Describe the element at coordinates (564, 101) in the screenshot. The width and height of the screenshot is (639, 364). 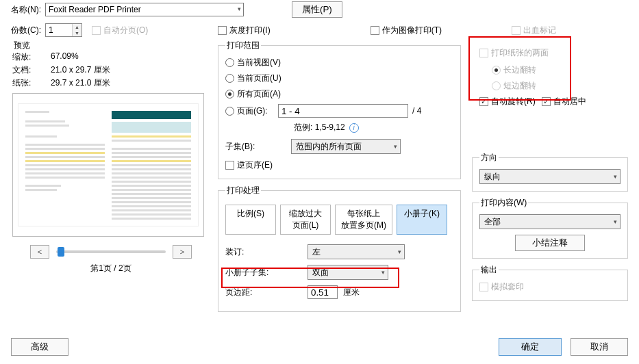
I see `auto-center-checkbox: 自动居中` at that location.